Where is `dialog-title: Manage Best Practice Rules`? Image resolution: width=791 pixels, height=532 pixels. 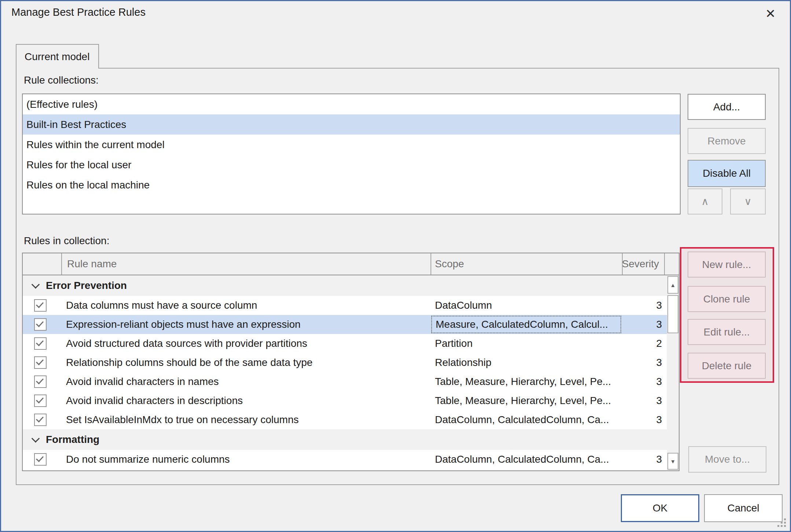 dialog-title: Manage Best Practice Rules is located at coordinates (78, 12).